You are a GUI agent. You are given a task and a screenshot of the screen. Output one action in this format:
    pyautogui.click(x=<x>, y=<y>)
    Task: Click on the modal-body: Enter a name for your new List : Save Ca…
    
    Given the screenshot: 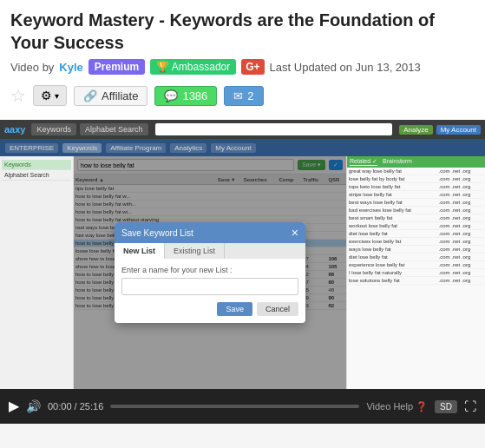 What is the action you would take?
    pyautogui.click(x=210, y=291)
    